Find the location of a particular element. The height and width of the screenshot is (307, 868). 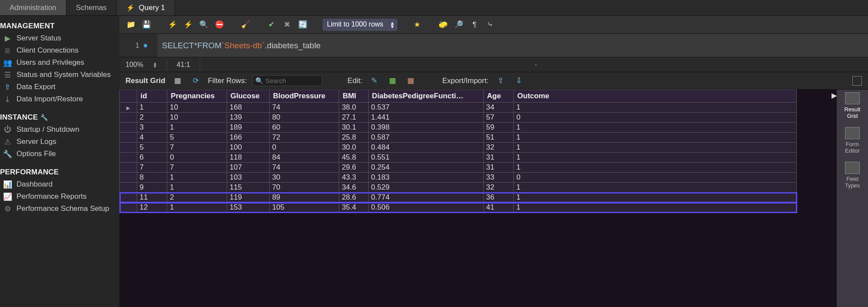

execute-button is located at coordinates (172, 25).